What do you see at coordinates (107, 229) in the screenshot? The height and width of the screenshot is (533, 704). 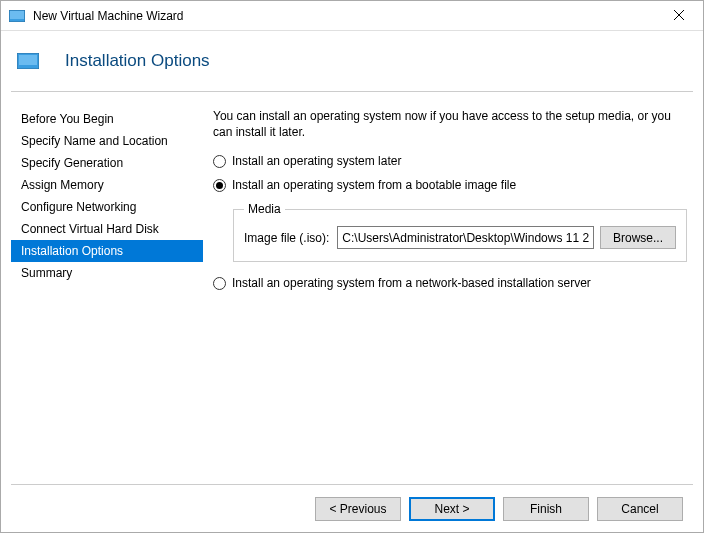 I see `sidebar-item-connect-vhd: Connect Virtual Hard Disk` at bounding box center [107, 229].